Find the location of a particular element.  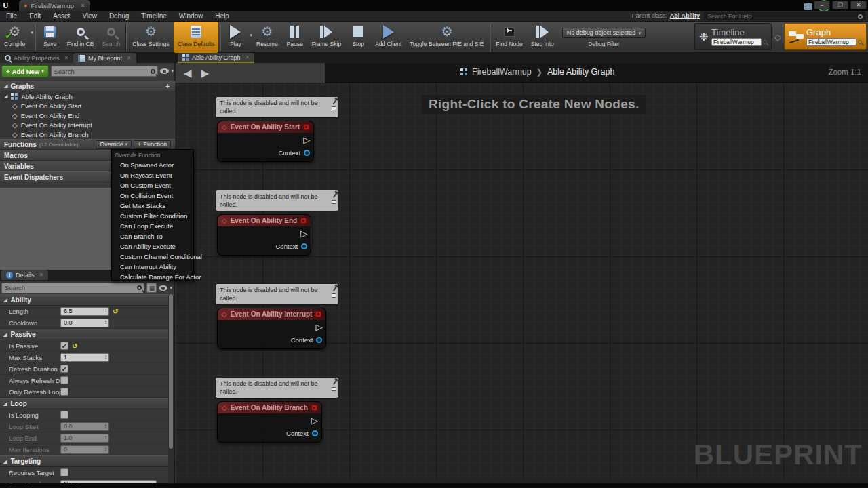

override-menu-item-on-raycast-event: On Raycast Event is located at coordinates (153, 175).